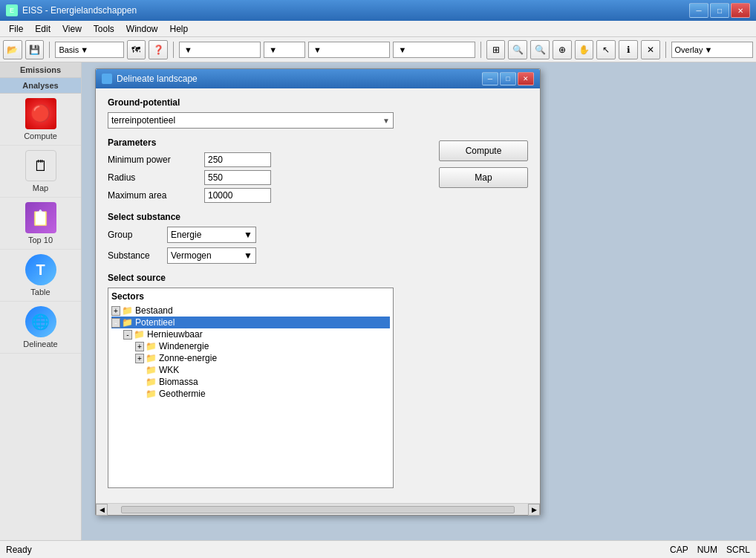 This screenshot has width=756, height=558. I want to click on tree-item-label: Potentieel, so click(154, 322).